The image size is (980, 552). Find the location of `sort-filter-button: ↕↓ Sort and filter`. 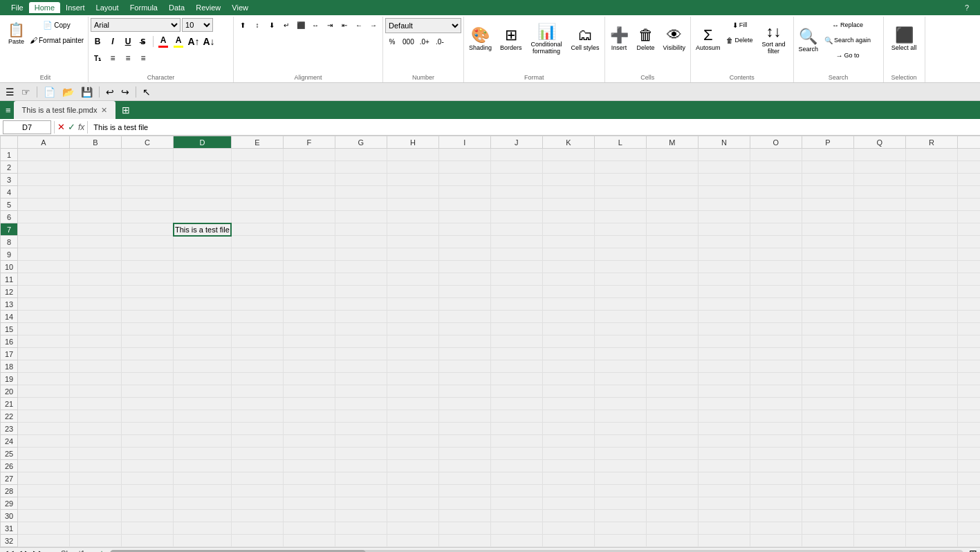

sort-filter-button: ↕↓ Sort and filter is located at coordinates (774, 39).